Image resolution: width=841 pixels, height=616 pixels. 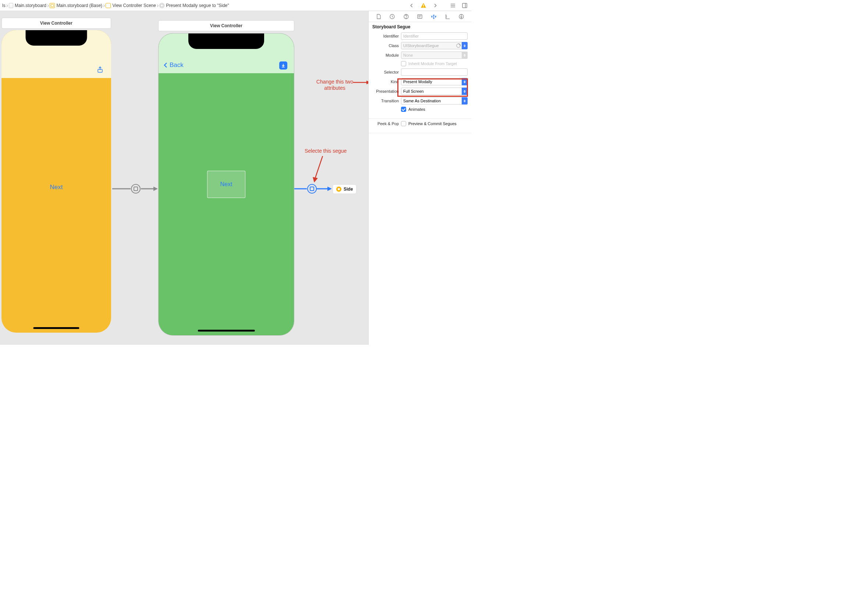 What do you see at coordinates (420, 16) in the screenshot?
I see `identity-inspector-tab` at bounding box center [420, 16].